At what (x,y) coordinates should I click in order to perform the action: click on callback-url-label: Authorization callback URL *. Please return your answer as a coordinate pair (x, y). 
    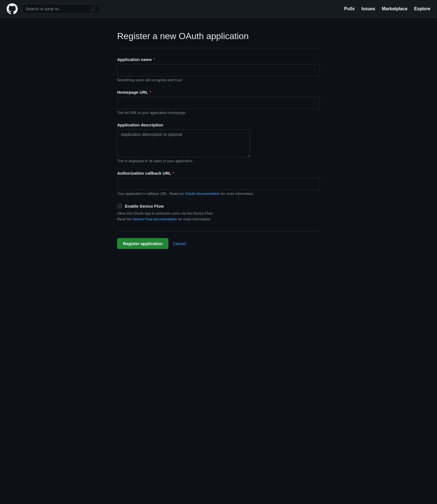
    Looking at the image, I should click on (218, 173).